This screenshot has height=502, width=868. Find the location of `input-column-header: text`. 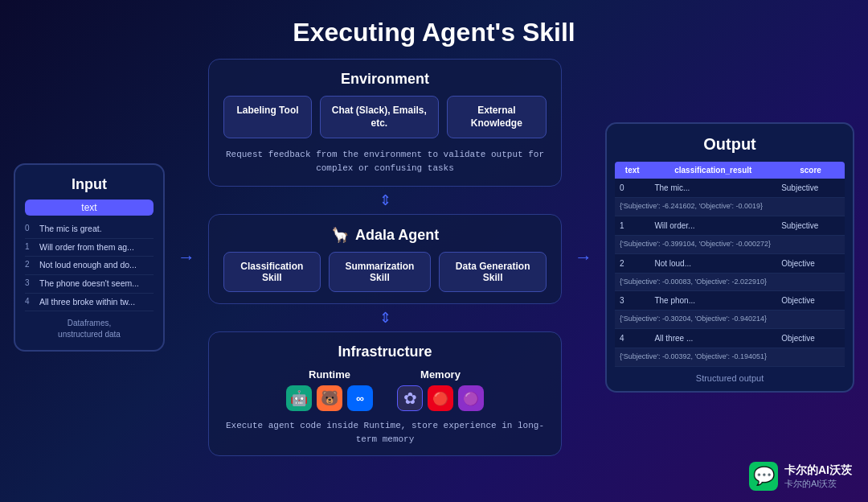

input-column-header: text is located at coordinates (89, 208).